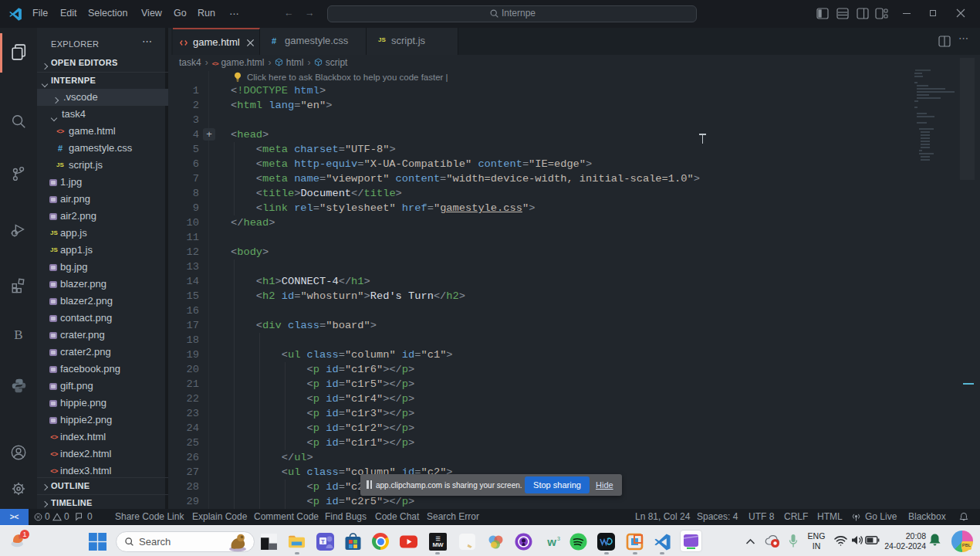  Describe the element at coordinates (323, 542) in the screenshot. I see `svg-text: T` at that location.